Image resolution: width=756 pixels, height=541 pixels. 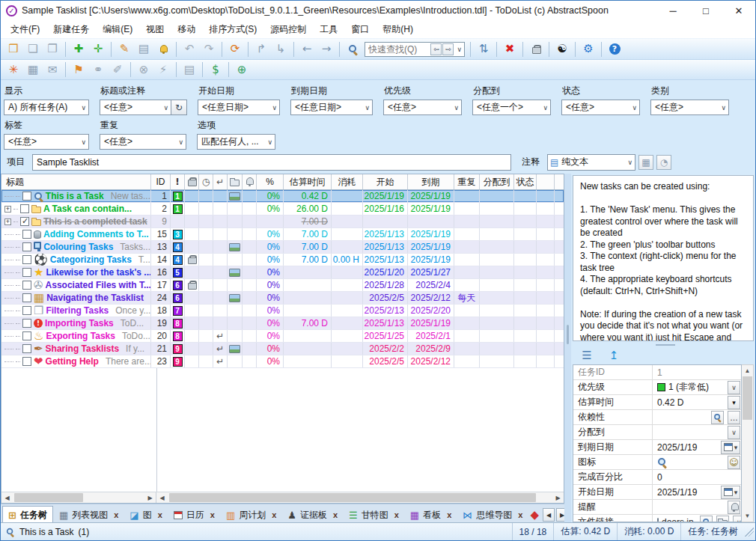 What do you see at coordinates (697, 373) in the screenshot?
I see `attribute-value: 1` at bounding box center [697, 373].